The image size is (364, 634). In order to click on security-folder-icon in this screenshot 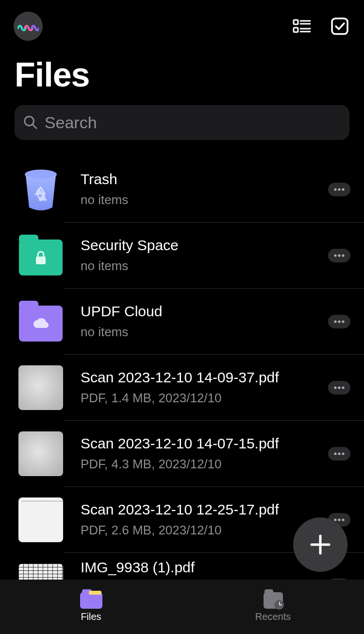, I will do `click(41, 256)`.